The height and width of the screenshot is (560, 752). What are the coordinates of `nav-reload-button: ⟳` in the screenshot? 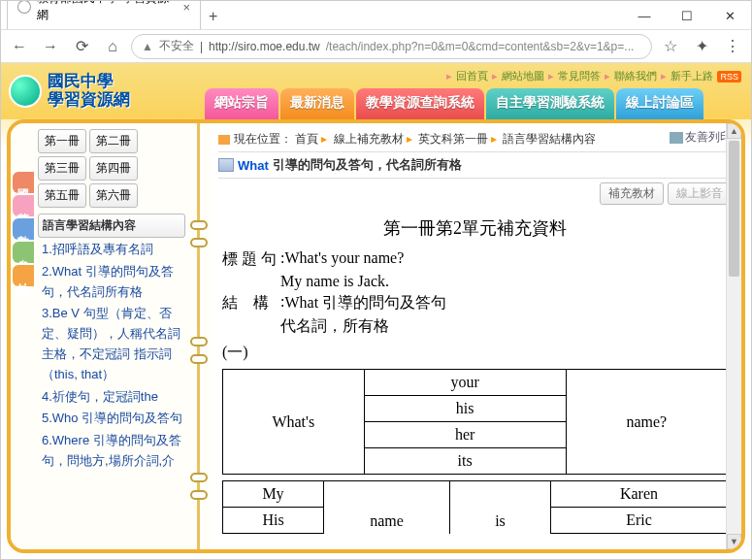 It's located at (82, 47).